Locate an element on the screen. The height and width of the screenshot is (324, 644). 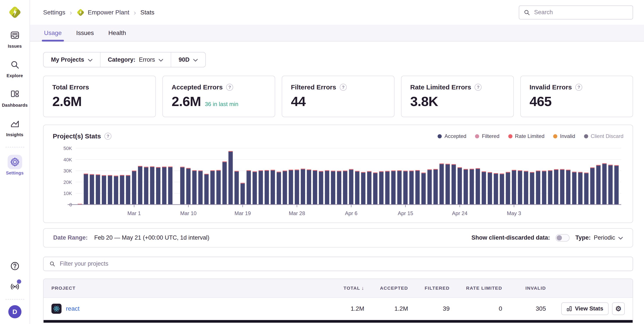
stat-card-value: 465 is located at coordinates (540, 101).